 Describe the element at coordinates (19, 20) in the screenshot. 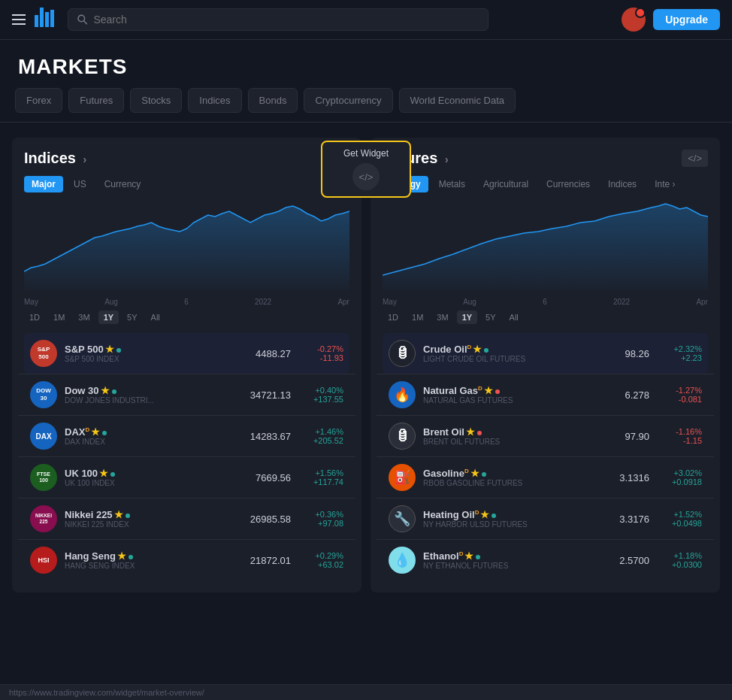

I see `hamburger-menu` at that location.